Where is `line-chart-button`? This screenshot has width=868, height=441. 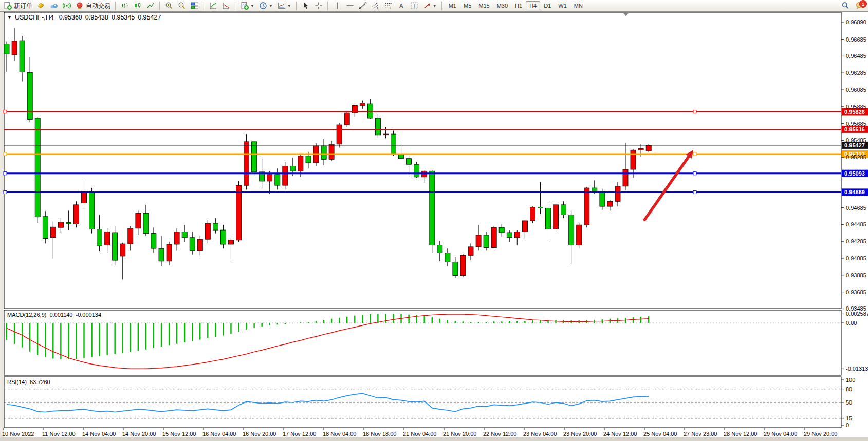 line-chart-button is located at coordinates (151, 6).